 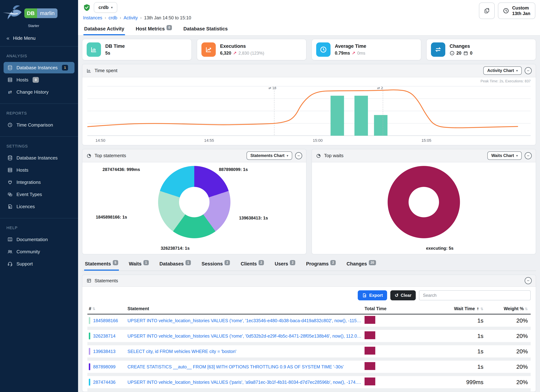 What do you see at coordinates (10, 92) in the screenshot?
I see `change-history-icon: ⇄` at bounding box center [10, 92].